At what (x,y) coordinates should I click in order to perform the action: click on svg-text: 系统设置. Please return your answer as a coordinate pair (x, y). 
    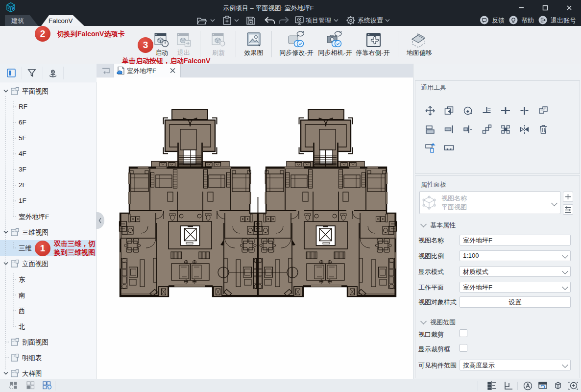
    Looking at the image, I should click on (370, 21).